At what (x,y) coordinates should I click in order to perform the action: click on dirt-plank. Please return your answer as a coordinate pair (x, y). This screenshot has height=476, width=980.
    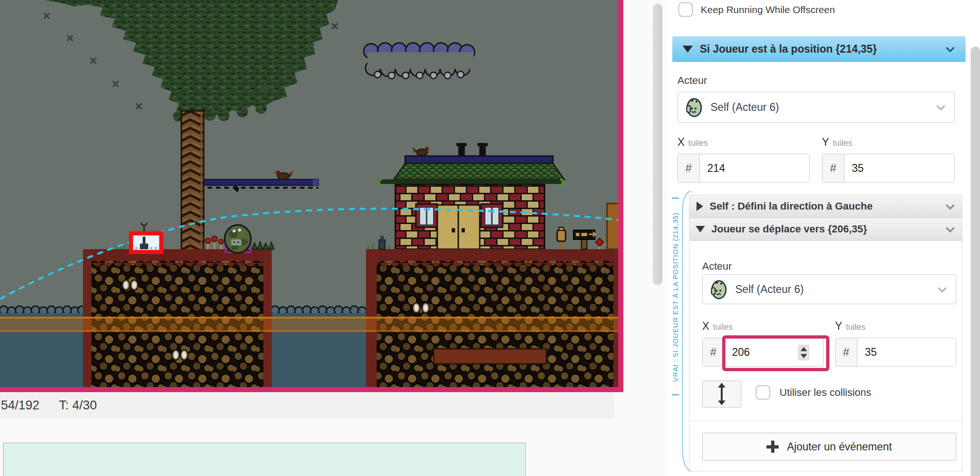
    Looking at the image, I should click on (490, 356).